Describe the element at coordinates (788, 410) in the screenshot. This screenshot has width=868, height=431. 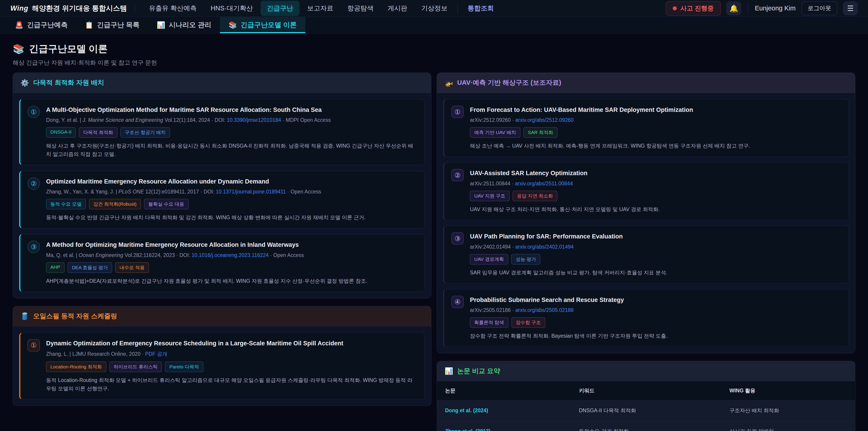
I see `wing-usage-cell: 구조자산 배치 최적화` at that location.